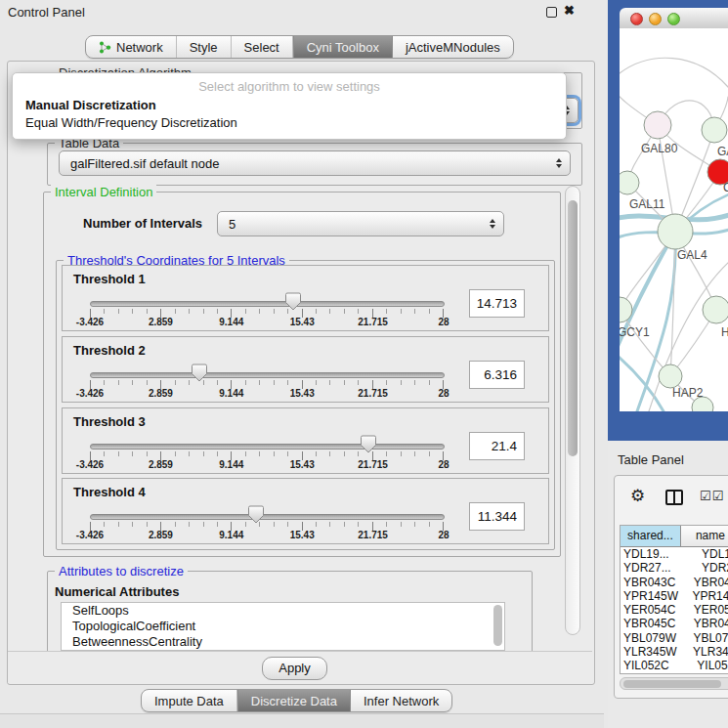 This screenshot has width=728, height=728. I want to click on close-traffic-light-icon, so click(637, 20).